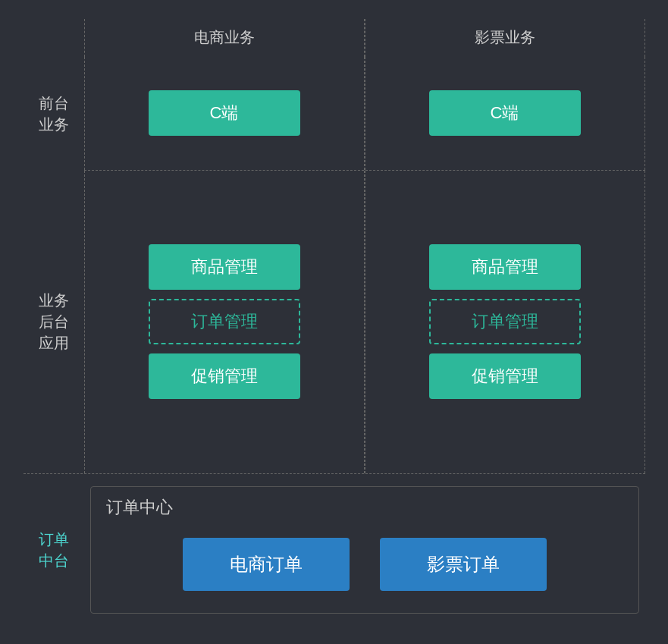 The image size is (668, 644). What do you see at coordinates (365, 114) in the screenshot?
I see `row-qiantai: C端 C端` at bounding box center [365, 114].